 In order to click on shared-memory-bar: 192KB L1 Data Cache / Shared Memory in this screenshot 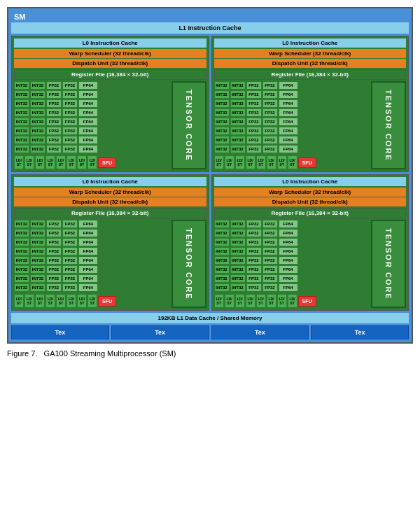, I will do `click(210, 318)`.